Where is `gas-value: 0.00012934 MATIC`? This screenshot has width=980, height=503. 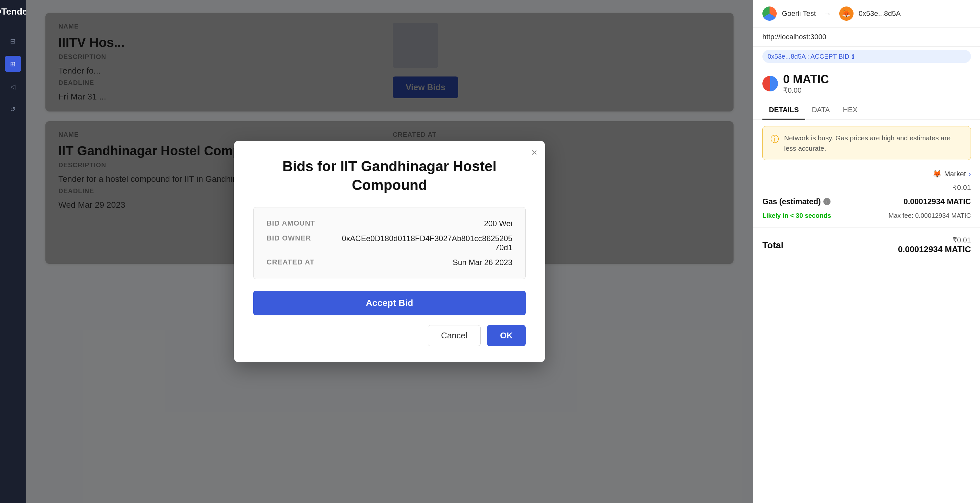
gas-value: 0.00012934 MATIC is located at coordinates (937, 202).